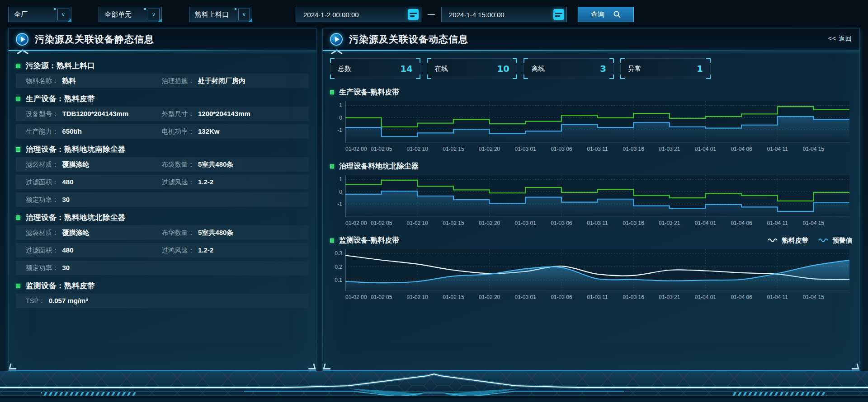 The width and height of the screenshot is (868, 402). Describe the element at coordinates (409, 39) in the screenshot. I see `dynamic-panel-title: 污染源及关联设备动态信息` at that location.